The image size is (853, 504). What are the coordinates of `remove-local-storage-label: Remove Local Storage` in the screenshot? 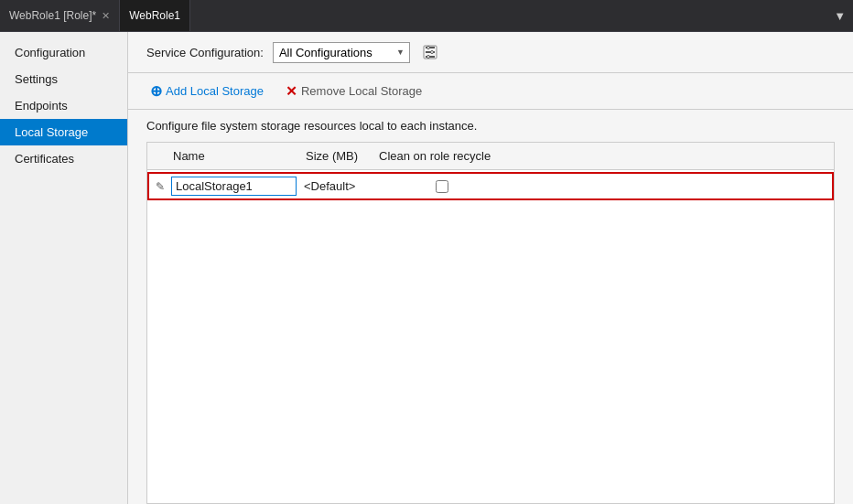 It's located at (362, 91).